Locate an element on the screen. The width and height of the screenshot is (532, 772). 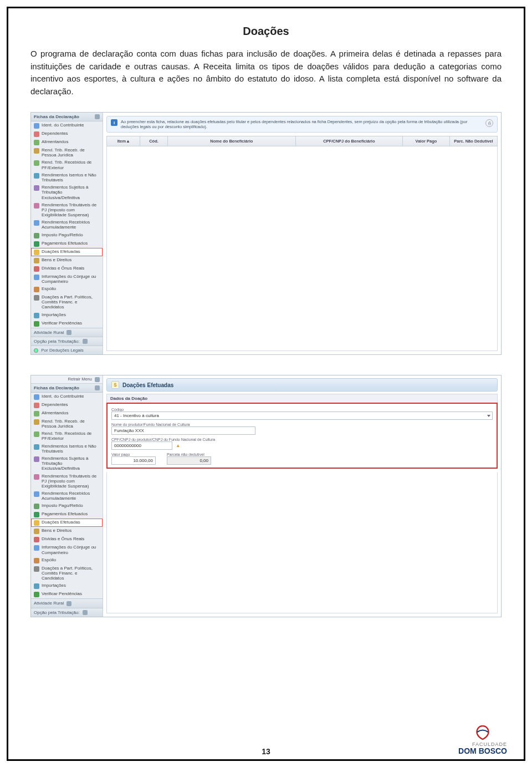
sidebar-item-label: Importações is located at coordinates (54, 315).